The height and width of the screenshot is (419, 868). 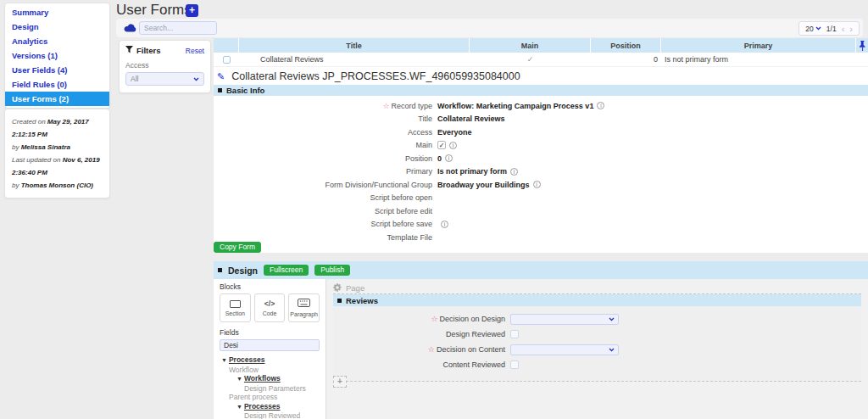 What do you see at coordinates (541, 90) in the screenshot?
I see `basic-info-header: Basic Info` at bounding box center [541, 90].